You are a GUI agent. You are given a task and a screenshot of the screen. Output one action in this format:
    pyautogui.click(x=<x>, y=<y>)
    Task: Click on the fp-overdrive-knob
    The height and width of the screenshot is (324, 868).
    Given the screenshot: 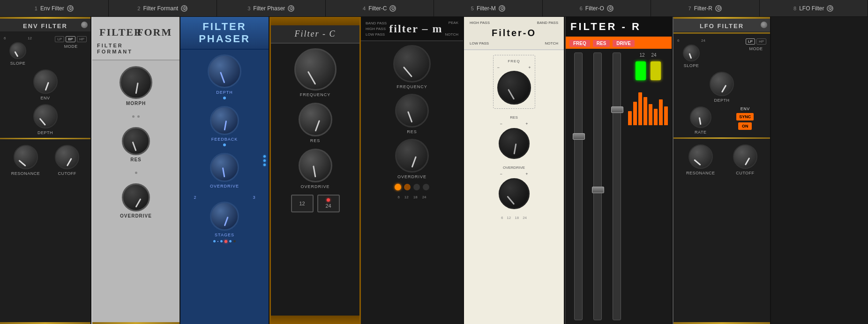 What is the action you would take?
    pyautogui.click(x=224, y=167)
    